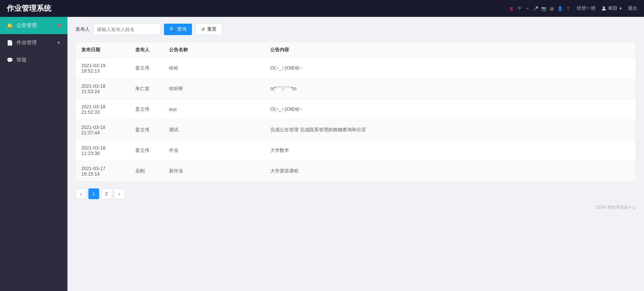  Describe the element at coordinates (450, 130) in the screenshot. I see `cell-content: 完成公告管理 完成院系管理的模糊查询和分页` at that location.